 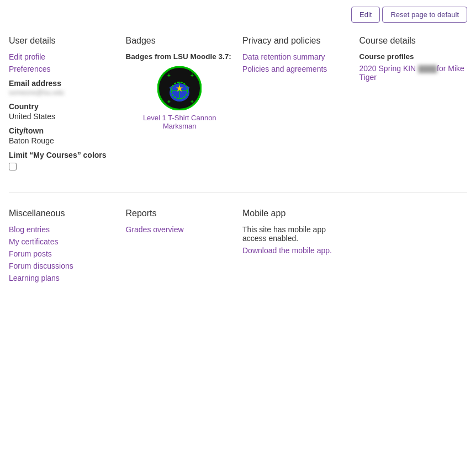 What do you see at coordinates (63, 93) in the screenshot?
I see `email-value: someone@lsu.edu` at bounding box center [63, 93].